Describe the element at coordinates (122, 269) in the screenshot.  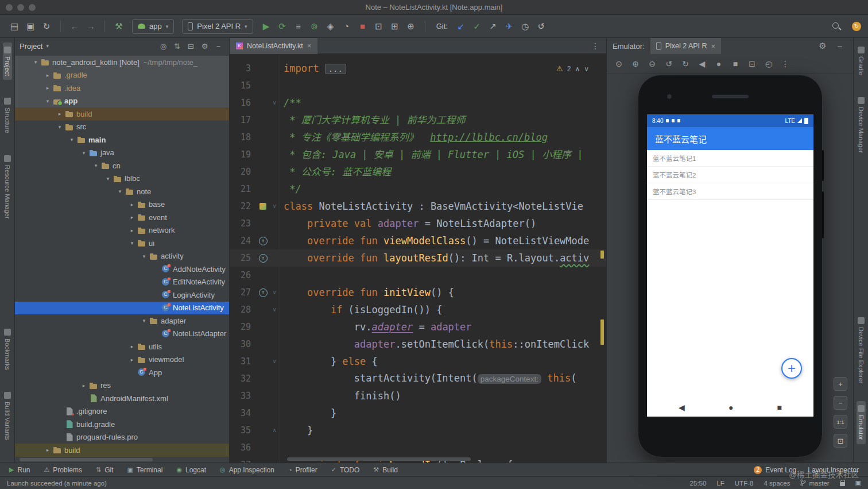
I see `tree-item-AddNoteActivity: AddNoteActivity` at that location.